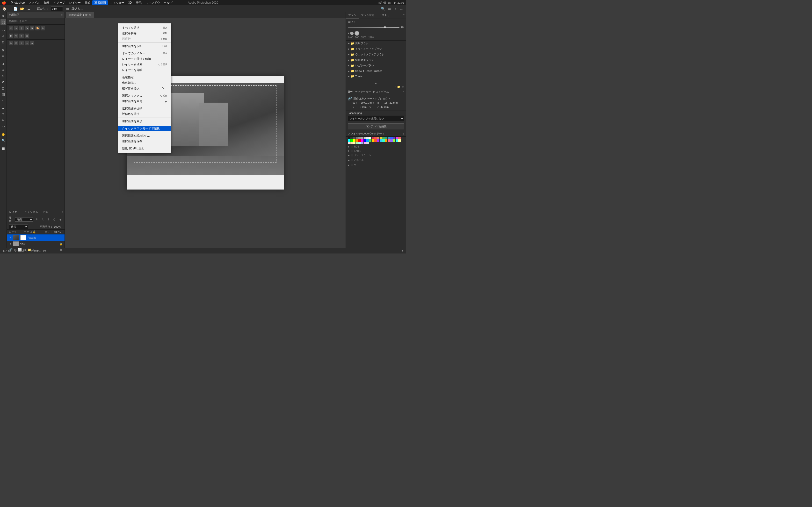 Image resolution: width=812 pixels, height=507 pixels. I want to click on opacity-value: 100%, so click(58, 227).